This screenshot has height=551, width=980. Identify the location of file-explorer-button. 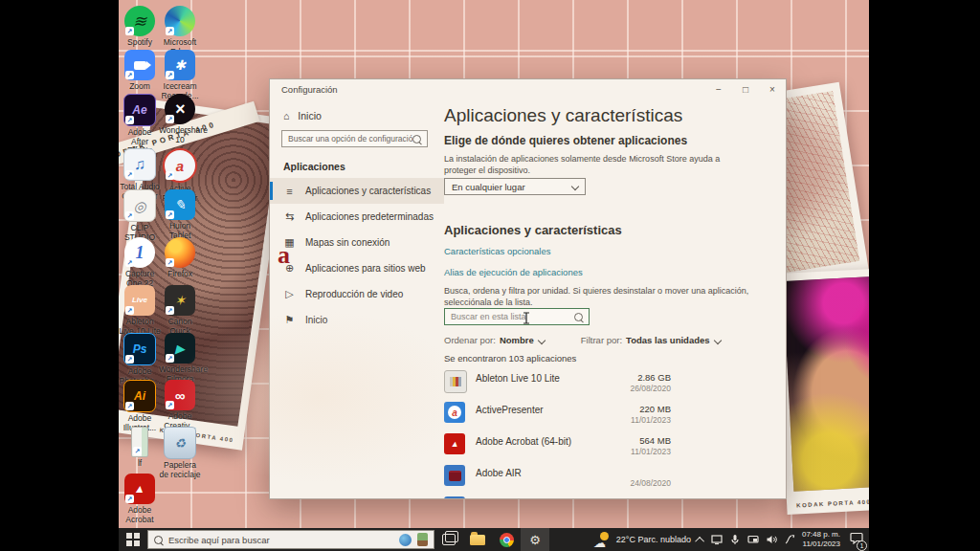
(478, 540).